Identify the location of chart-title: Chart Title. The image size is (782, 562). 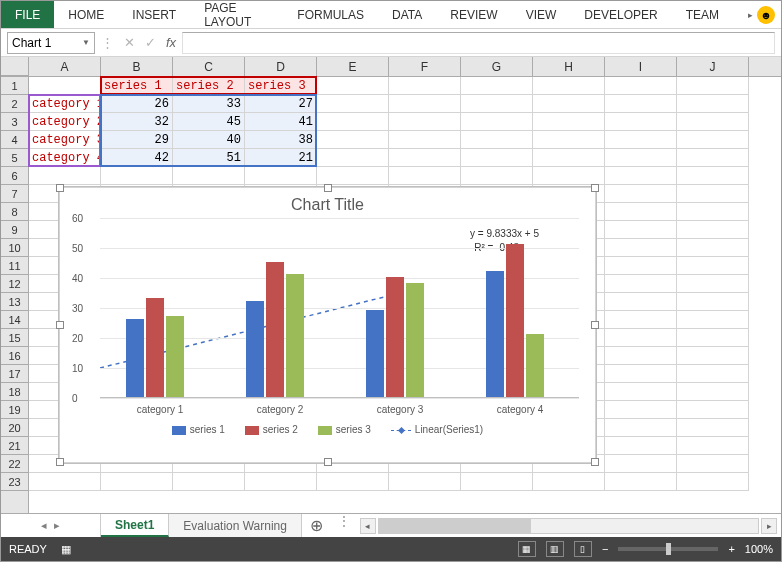
(328, 203).